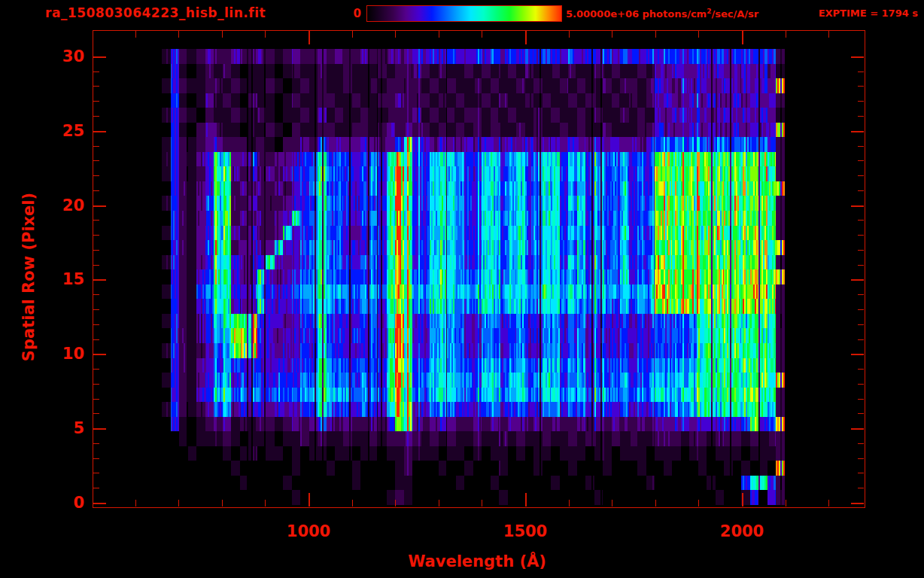 The width and height of the screenshot is (924, 578). I want to click on y-tick-label: 20, so click(67, 205).